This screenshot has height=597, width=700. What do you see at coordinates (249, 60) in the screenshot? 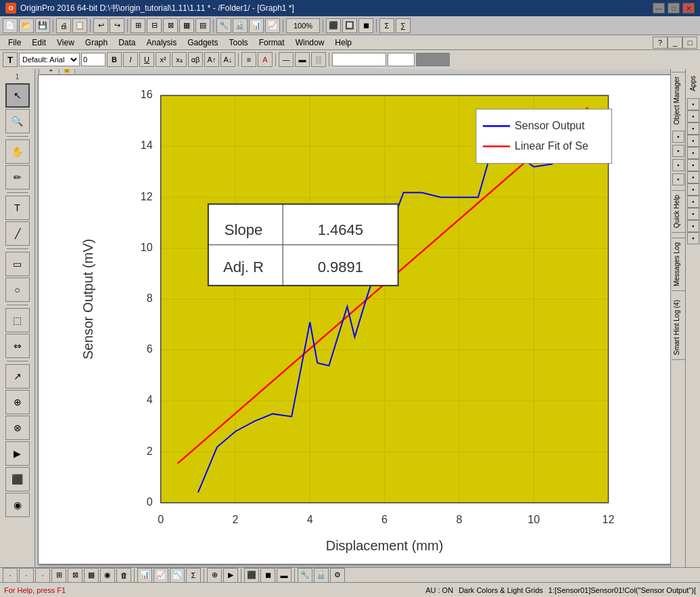
I see `align-left: ≡` at bounding box center [249, 60].